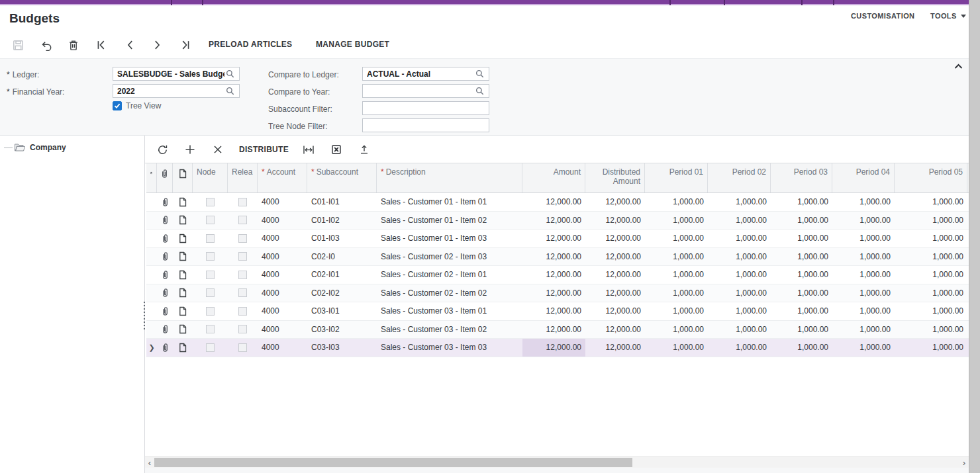 The width and height of the screenshot is (980, 473). I want to click on export-excel-button, so click(336, 150).